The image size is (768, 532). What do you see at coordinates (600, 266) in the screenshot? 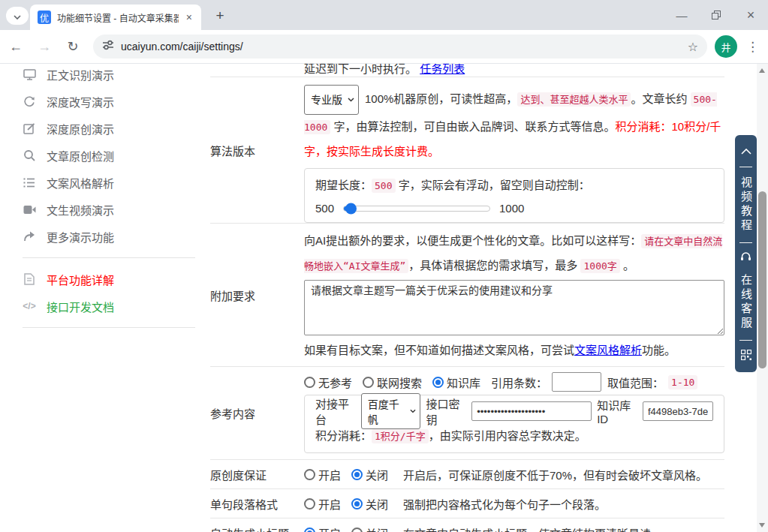
I see `extra-max-code: 1000字` at bounding box center [600, 266].